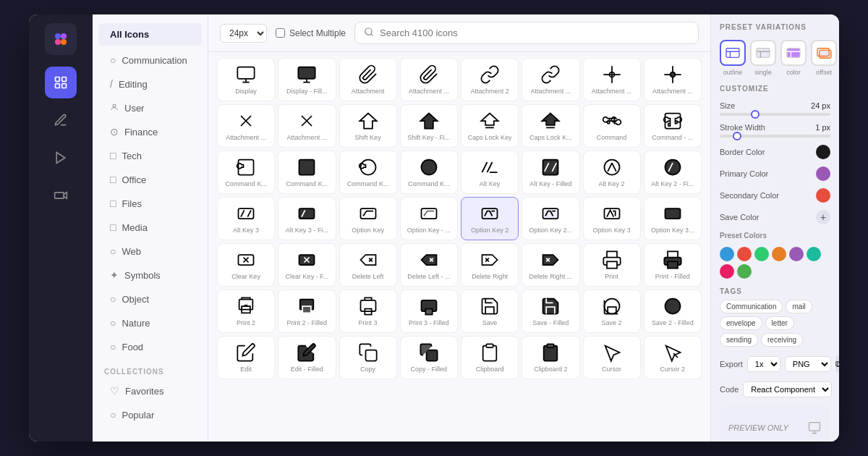  Describe the element at coordinates (550, 172) in the screenshot. I see `icon-cell: Alt Key - Filled` at that location.